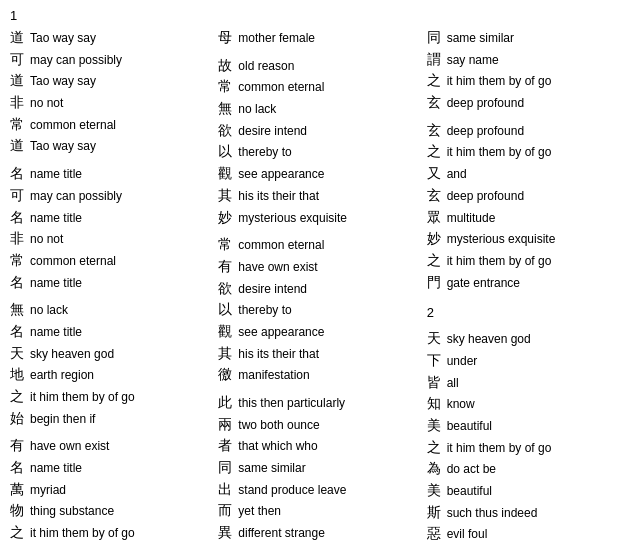 The width and height of the screenshot is (637, 540). What do you see at coordinates (484, 284) in the screenshot?
I see `meaning: gate entrance` at bounding box center [484, 284].